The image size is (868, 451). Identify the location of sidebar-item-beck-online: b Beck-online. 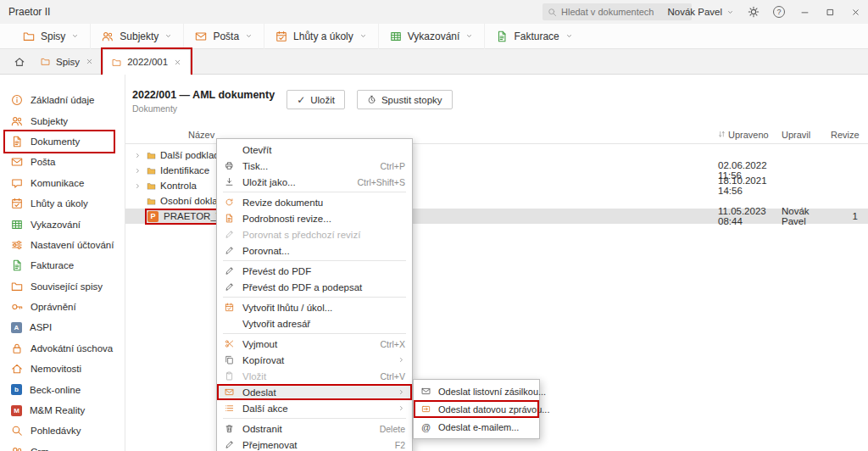
(63, 389).